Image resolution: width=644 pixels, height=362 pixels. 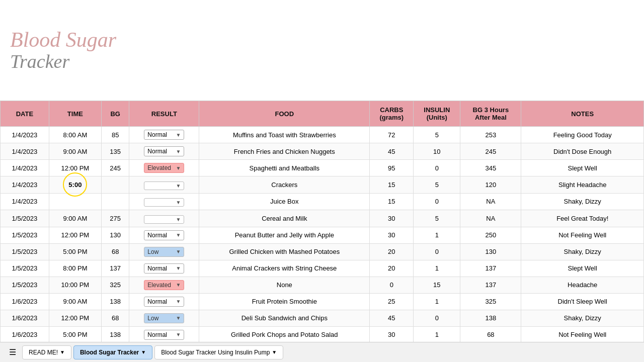 I want to click on cell-insulin: 15, so click(x=437, y=285).